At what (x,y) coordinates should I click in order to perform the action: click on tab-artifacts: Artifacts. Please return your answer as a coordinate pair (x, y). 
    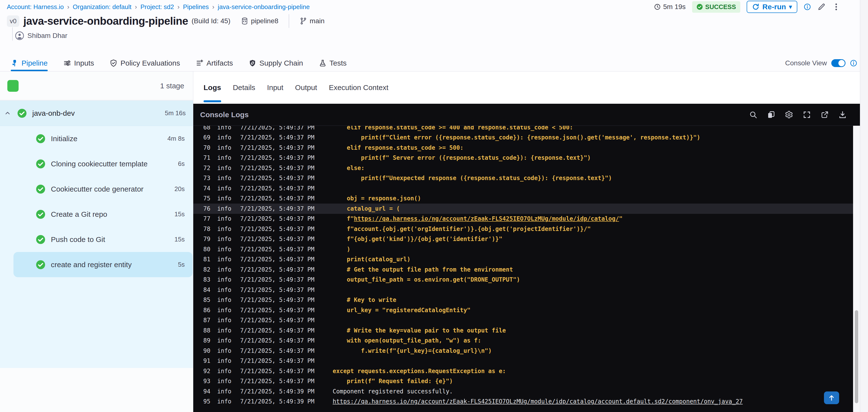
    Looking at the image, I should click on (214, 63).